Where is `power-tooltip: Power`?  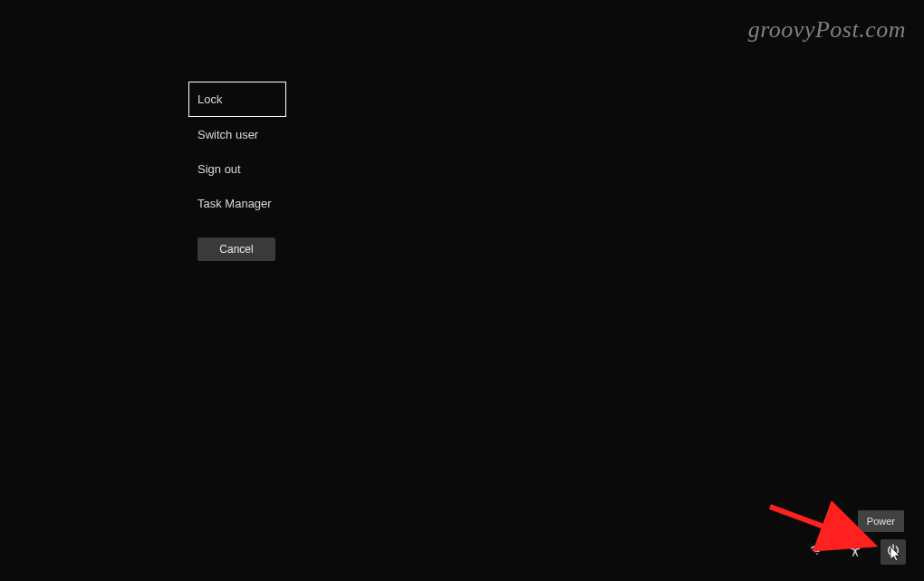 power-tooltip: Power is located at coordinates (881, 521).